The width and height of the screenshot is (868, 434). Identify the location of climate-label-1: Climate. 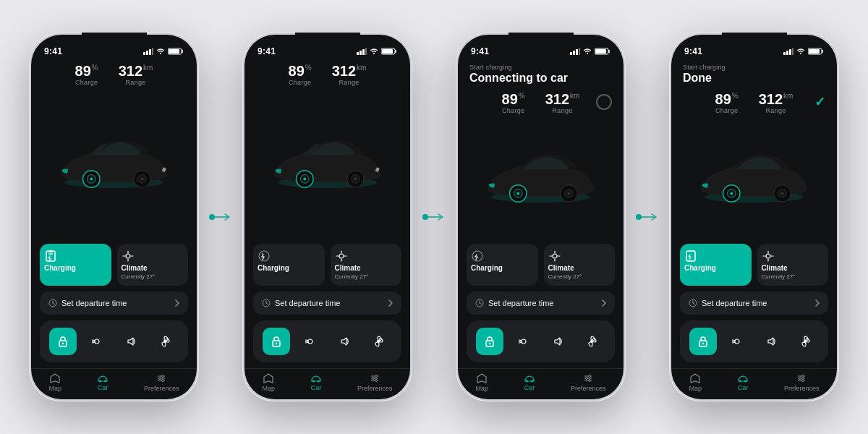
(135, 268).